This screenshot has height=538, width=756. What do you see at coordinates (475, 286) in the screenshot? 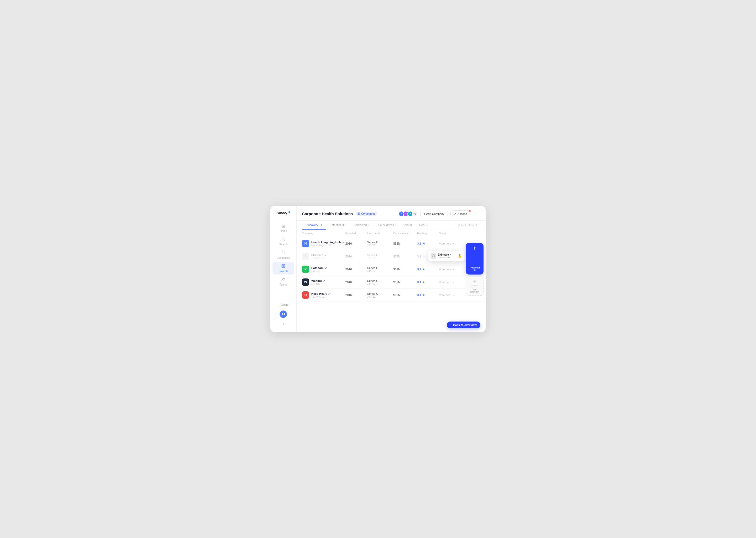
I see `not-relevant-drop-zone: ⊗ Drop in Not relevant` at bounding box center [475, 286].